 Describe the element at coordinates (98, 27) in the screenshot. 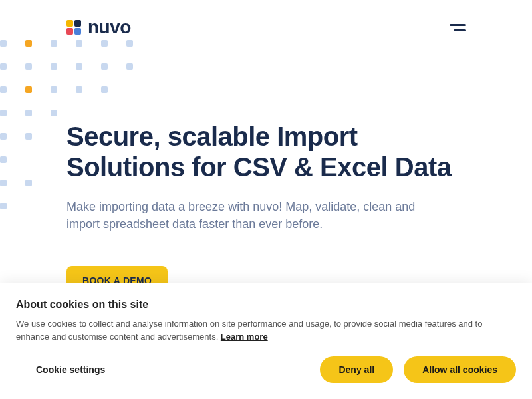

I see `brand-logo: nuvo` at that location.